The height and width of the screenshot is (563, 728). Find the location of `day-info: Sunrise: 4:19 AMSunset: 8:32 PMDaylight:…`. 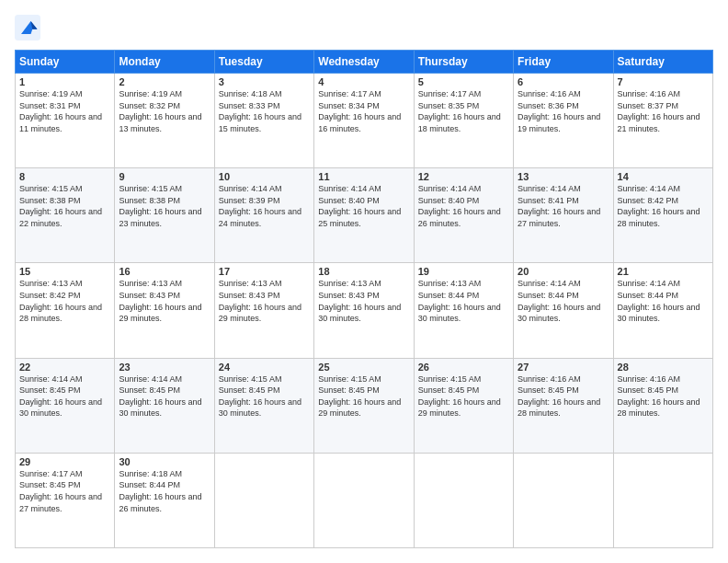

day-info: Sunrise: 4:19 AMSunset: 8:32 PMDaylight:… is located at coordinates (164, 111).